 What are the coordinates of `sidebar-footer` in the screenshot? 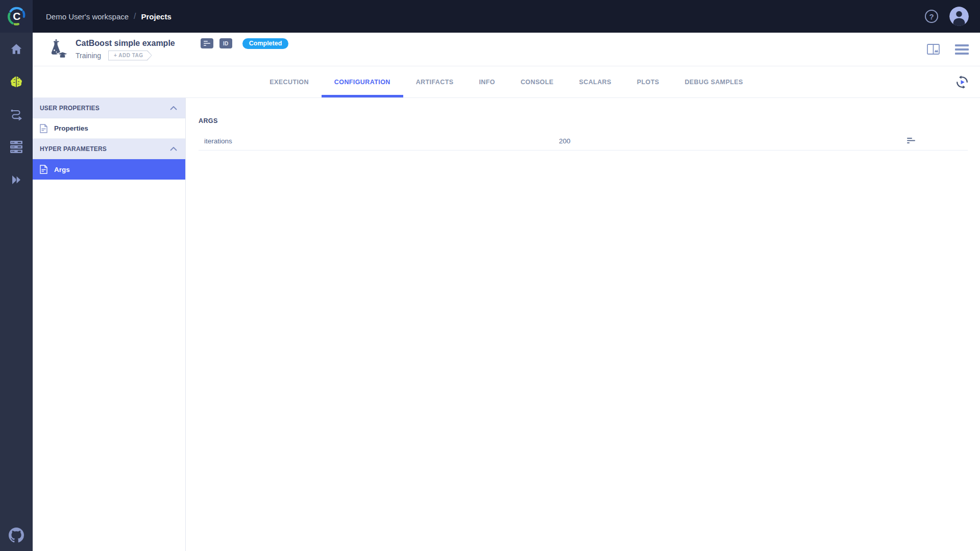 It's located at (16, 535).